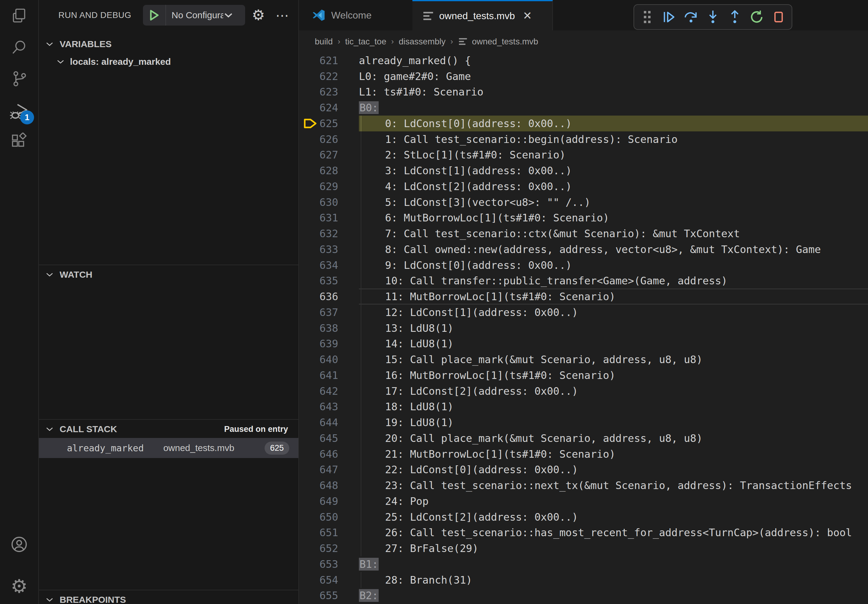 This screenshot has width=868, height=604. Describe the element at coordinates (779, 17) in the screenshot. I see `stop-button` at that location.